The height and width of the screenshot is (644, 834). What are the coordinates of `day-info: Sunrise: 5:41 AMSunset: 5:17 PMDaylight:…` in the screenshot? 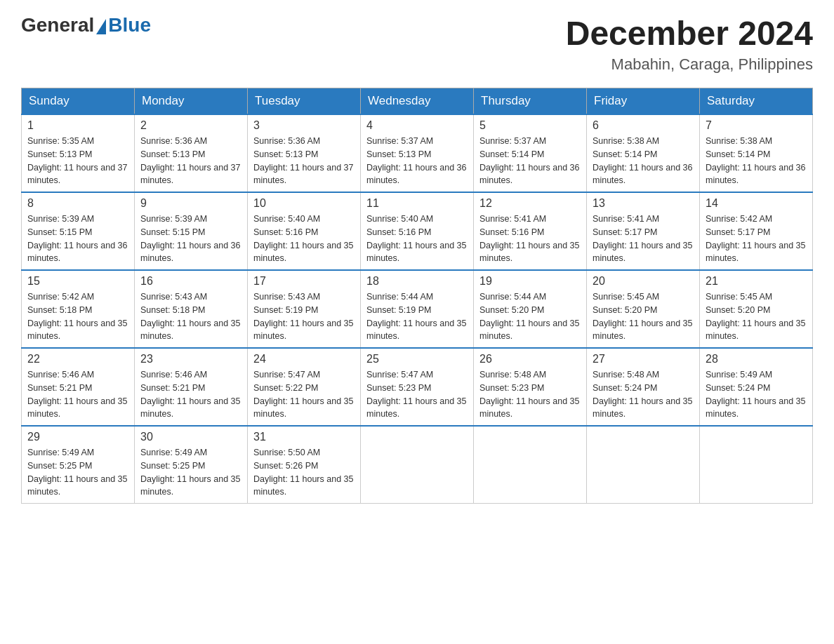 It's located at (643, 239).